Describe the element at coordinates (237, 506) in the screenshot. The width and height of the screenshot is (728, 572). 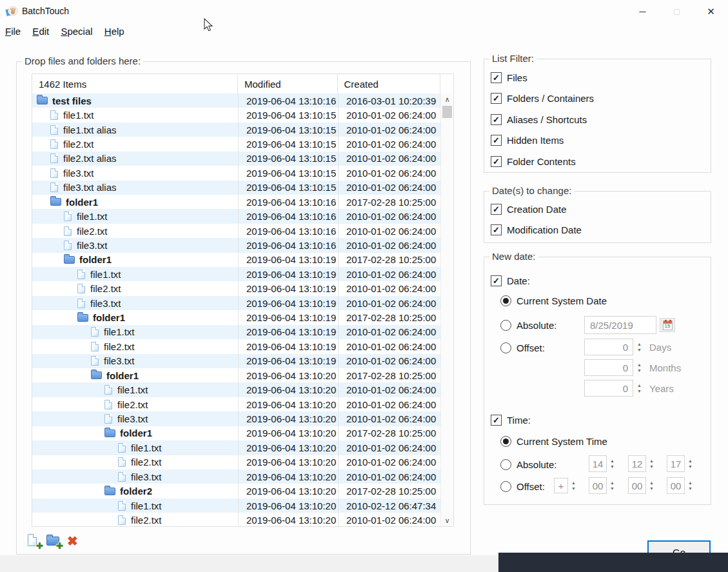
I see `table-row: file1.txt2019-06-04 13:10:202010-02-12 0…` at that location.